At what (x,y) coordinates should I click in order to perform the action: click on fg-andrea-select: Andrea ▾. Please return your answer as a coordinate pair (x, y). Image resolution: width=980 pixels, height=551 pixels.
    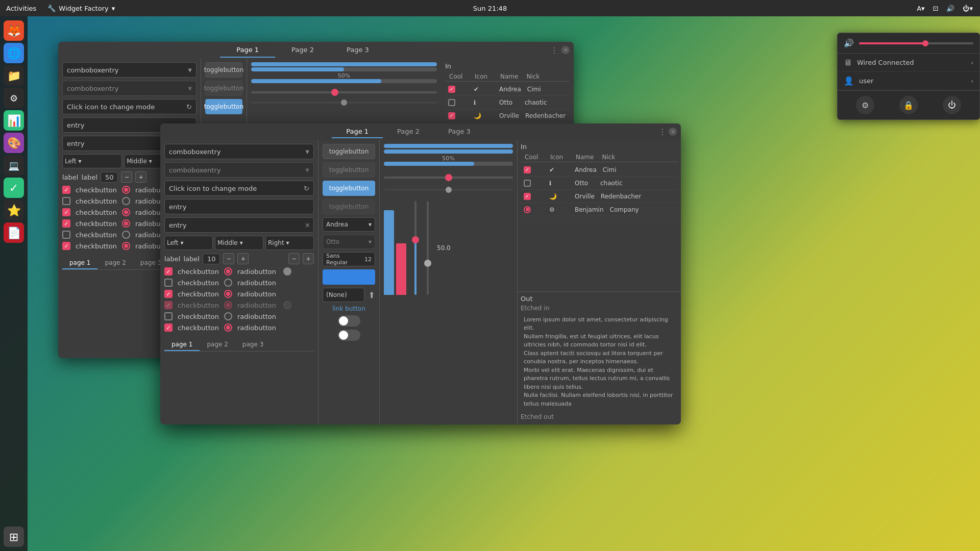
    Looking at the image, I should click on (349, 224).